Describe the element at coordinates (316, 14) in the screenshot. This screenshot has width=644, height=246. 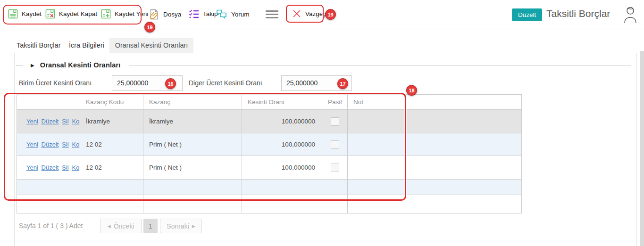
I see `cancel-label: Vazgeç` at that location.